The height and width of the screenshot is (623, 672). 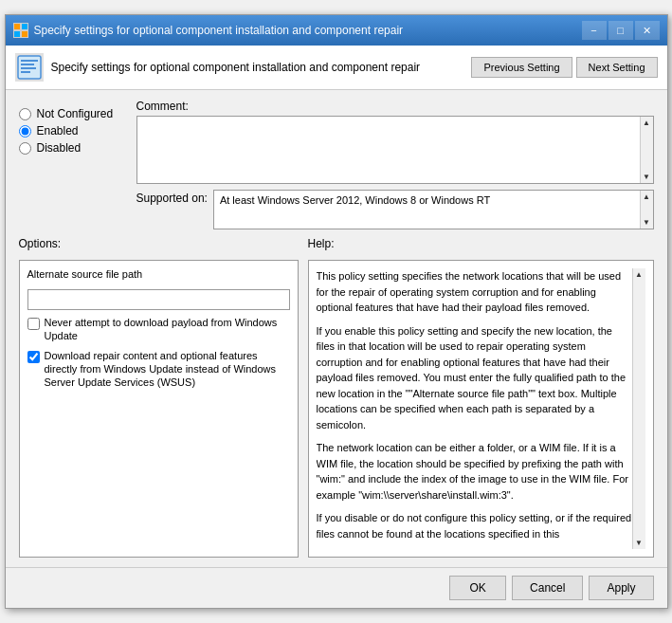 What do you see at coordinates (395, 150) in the screenshot?
I see `comment-box-wrapper: ▲ ▼` at bounding box center [395, 150].